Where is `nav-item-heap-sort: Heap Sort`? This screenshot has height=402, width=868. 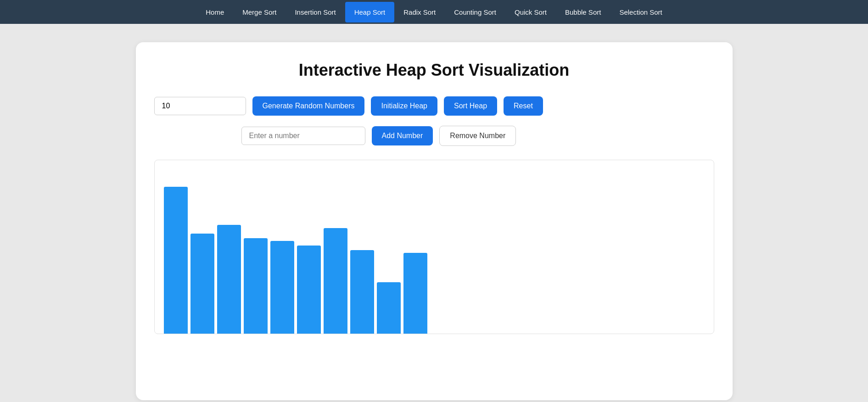 nav-item-heap-sort: Heap Sort is located at coordinates (370, 12).